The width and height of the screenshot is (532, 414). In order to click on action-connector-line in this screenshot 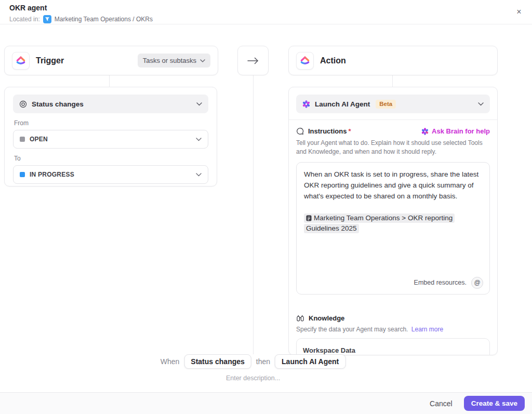, I will do `click(393, 81)`.